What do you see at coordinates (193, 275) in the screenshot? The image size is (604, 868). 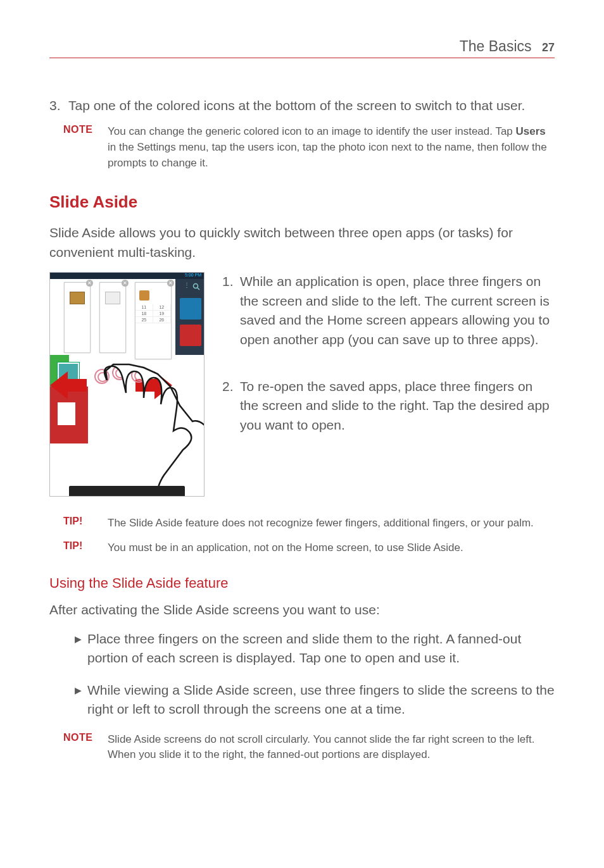 I see `status-time: 5:00 PM` at bounding box center [193, 275].